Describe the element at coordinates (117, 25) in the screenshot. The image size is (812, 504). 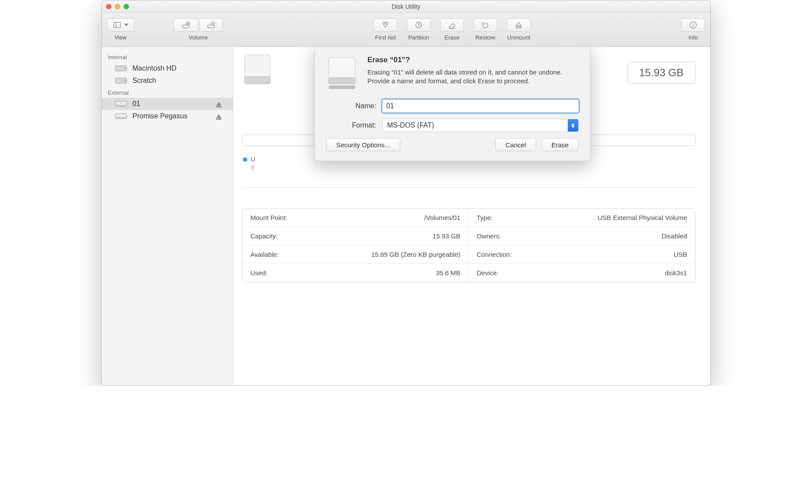
I see `sidebar-icon` at that location.